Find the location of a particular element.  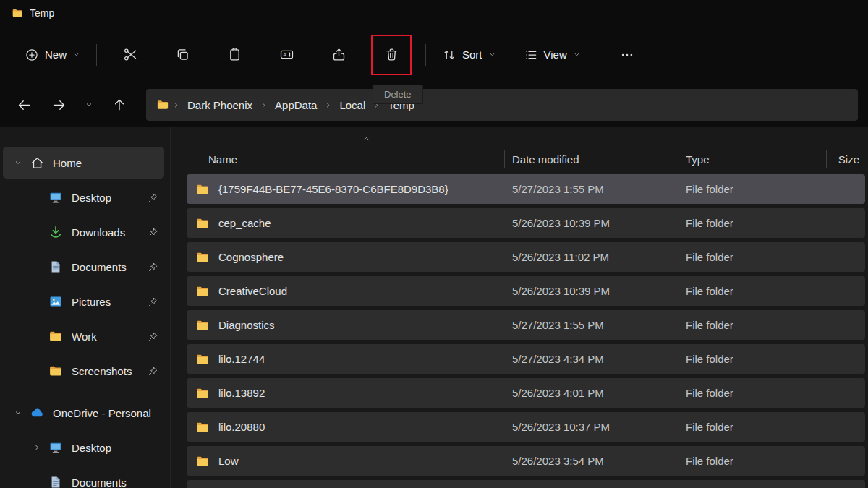

toolbar-separator is located at coordinates (97, 55).